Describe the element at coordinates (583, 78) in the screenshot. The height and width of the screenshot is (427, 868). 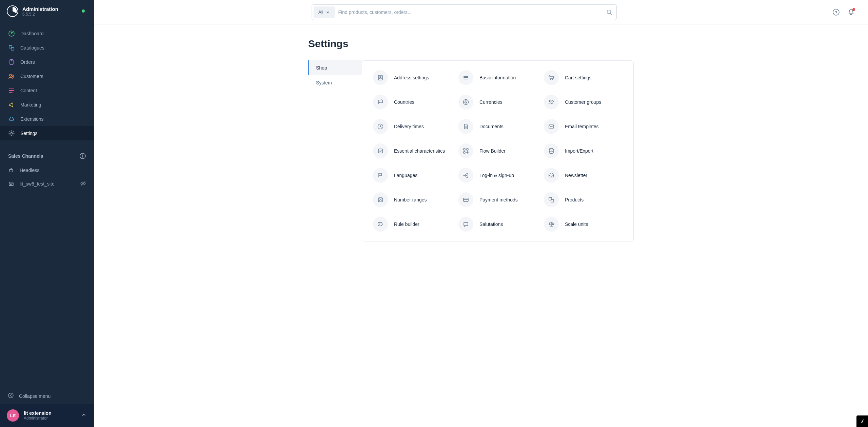
I see `settings-item-cart: Cart settings` at that location.